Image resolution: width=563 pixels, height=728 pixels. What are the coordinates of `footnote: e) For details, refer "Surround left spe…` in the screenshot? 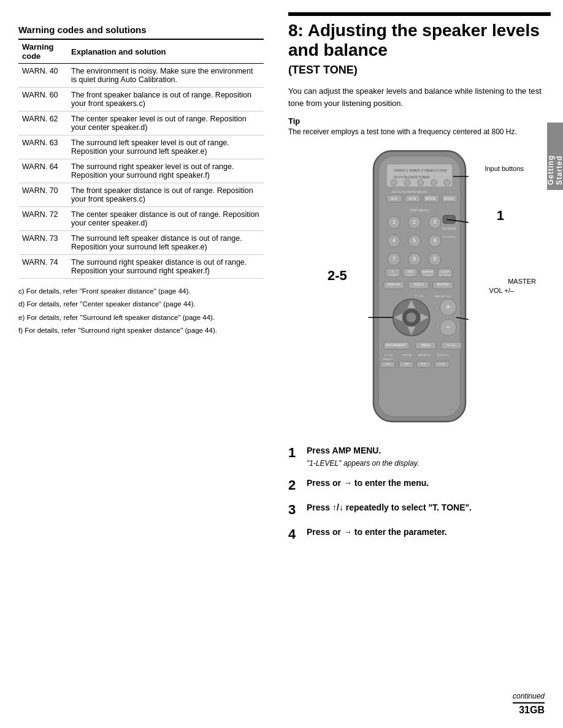 It's located at (141, 317).